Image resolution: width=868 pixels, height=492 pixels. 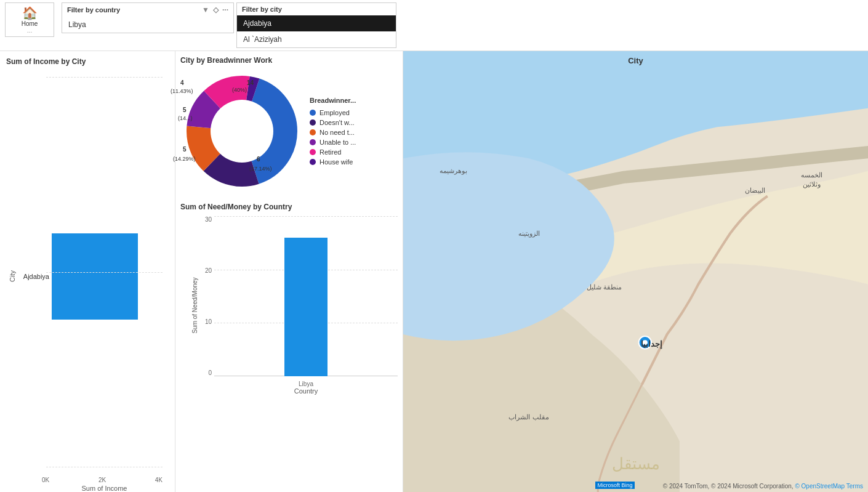 What do you see at coordinates (811, 185) in the screenshot?
I see `map-label-2: وثلاثين` at bounding box center [811, 185].